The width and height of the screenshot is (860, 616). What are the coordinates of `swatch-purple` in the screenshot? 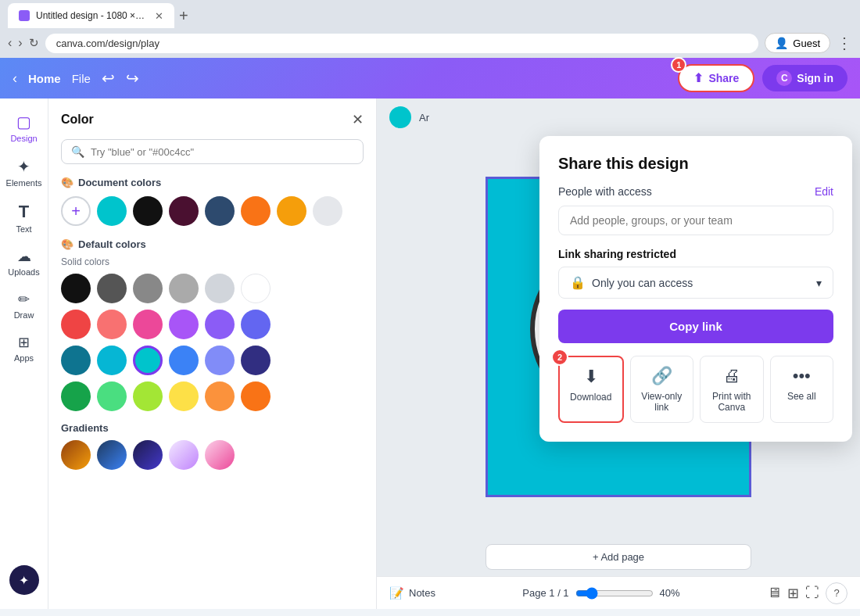 It's located at (220, 324).